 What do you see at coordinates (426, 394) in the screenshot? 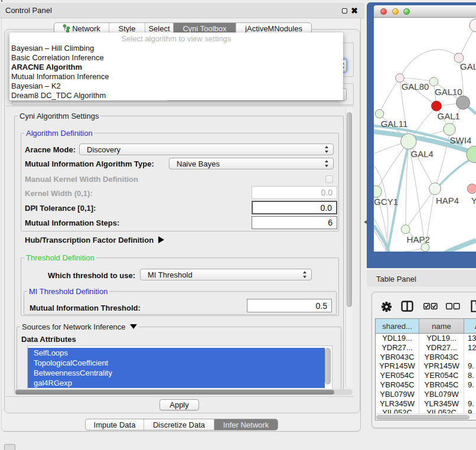
I see `table-row: YBL079WYBL079W` at bounding box center [426, 394].